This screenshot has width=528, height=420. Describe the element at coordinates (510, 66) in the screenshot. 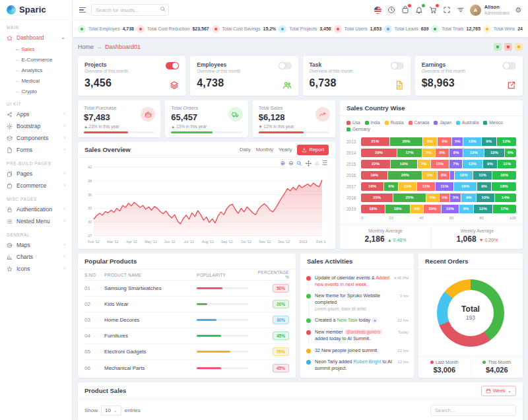

I see `earnings-toggle` at that location.